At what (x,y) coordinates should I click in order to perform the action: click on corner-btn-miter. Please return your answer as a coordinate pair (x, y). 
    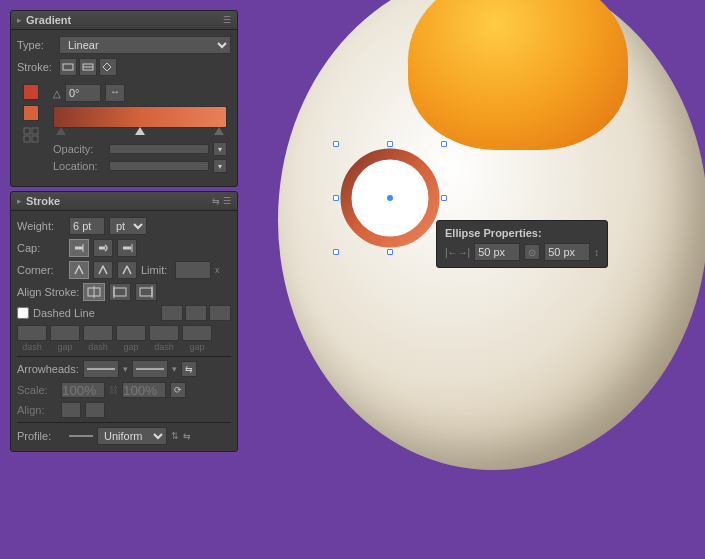
    Looking at the image, I should click on (79, 270).